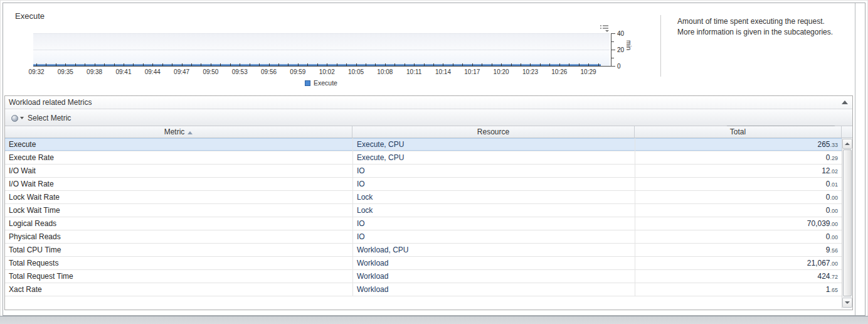  What do you see at coordinates (179, 132) in the screenshot?
I see `column-header-metric: Metric` at bounding box center [179, 132].